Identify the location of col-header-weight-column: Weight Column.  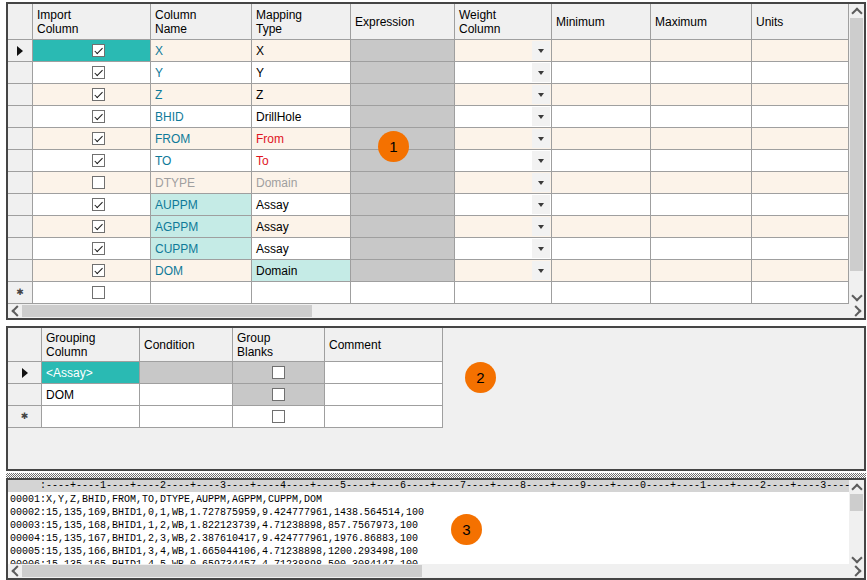
(504, 22).